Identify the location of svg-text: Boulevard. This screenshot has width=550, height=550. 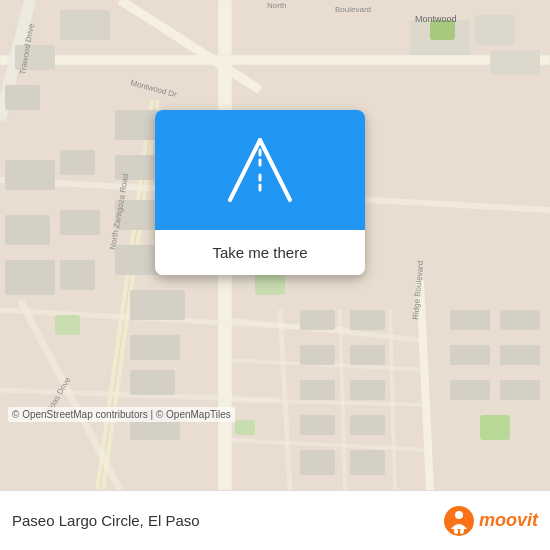
(353, 10).